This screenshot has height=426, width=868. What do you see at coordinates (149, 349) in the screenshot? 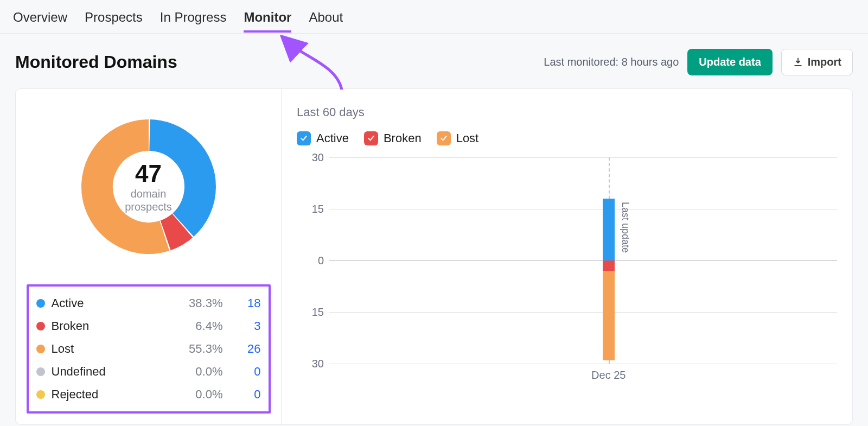
I see `legend-row-lost: Lost 55.3% 26` at bounding box center [149, 349].